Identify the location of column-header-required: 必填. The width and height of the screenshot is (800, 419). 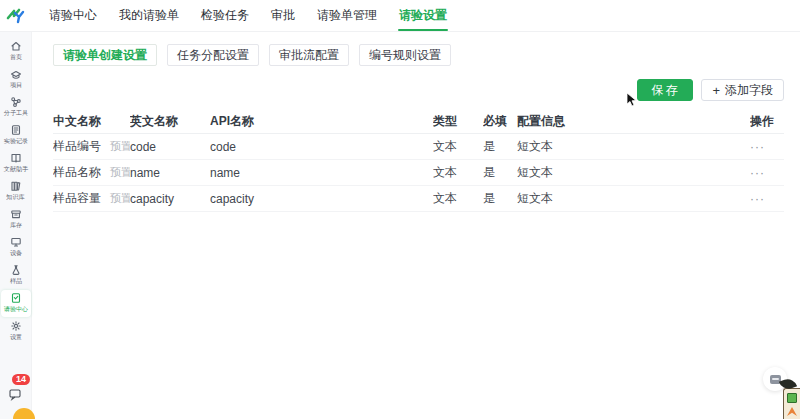
(500, 122).